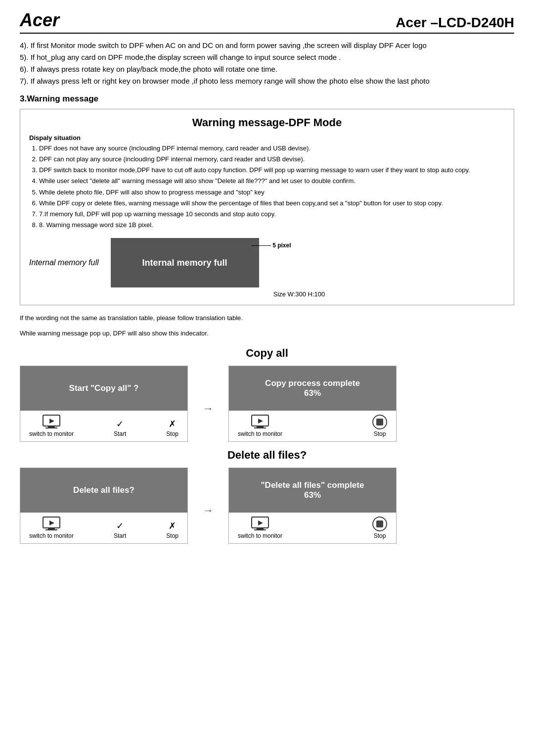 This screenshot has width=534, height=756. I want to click on delete-section: Delete all files? Delete all files?, so click(267, 496).